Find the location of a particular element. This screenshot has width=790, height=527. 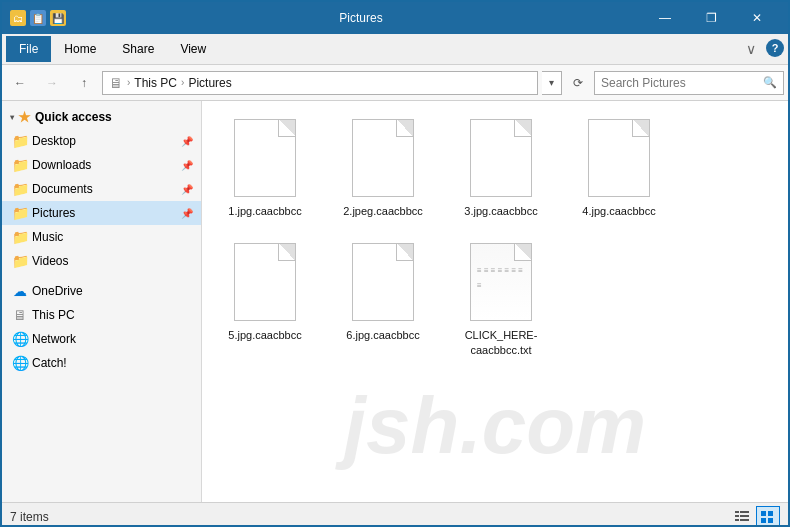

folder-icon-videos: 📁 is located at coordinates (20, 261).